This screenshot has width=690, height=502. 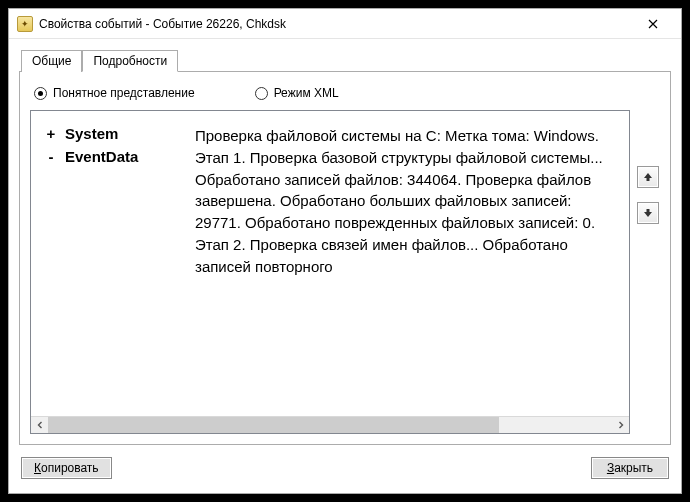 What do you see at coordinates (40, 425) in the screenshot?
I see `chevron-left-icon` at bounding box center [40, 425].